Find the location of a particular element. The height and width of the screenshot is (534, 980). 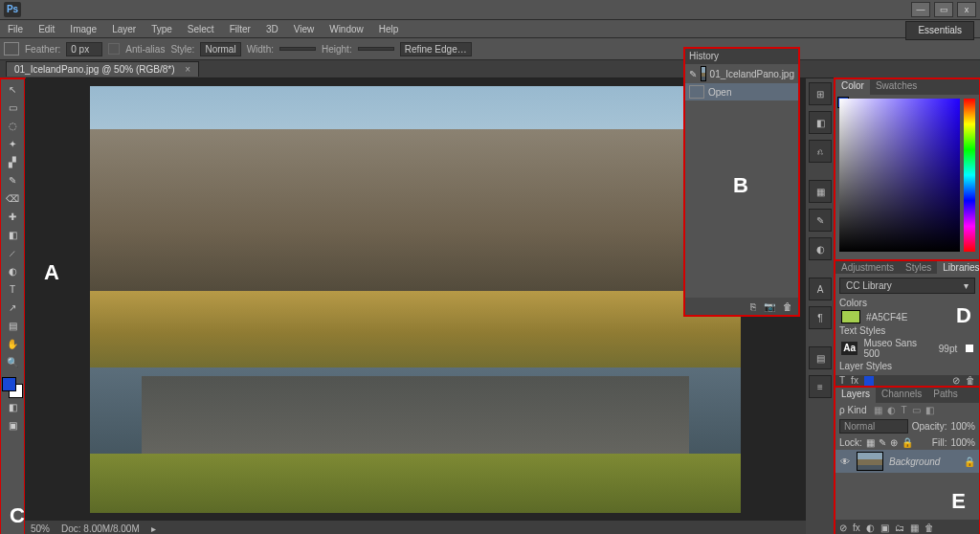

history-snapshot: ✎ 01_IcelandPano.jpg is located at coordinates (742, 74).